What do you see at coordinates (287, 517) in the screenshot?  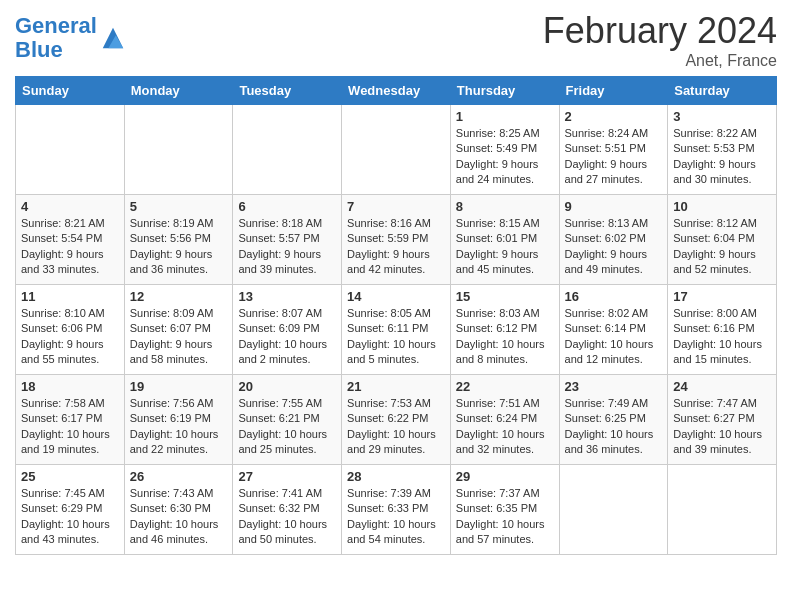 I see `day-info: Sunrise: 7:41 AM Sunset: 6:32 PM Dayligh…` at bounding box center [287, 517].